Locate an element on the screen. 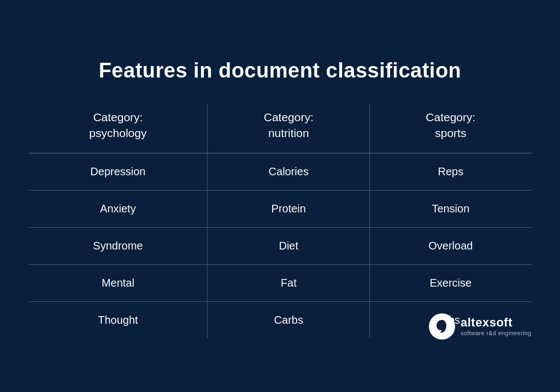  cell-nutrition-3: Fat is located at coordinates (288, 283).